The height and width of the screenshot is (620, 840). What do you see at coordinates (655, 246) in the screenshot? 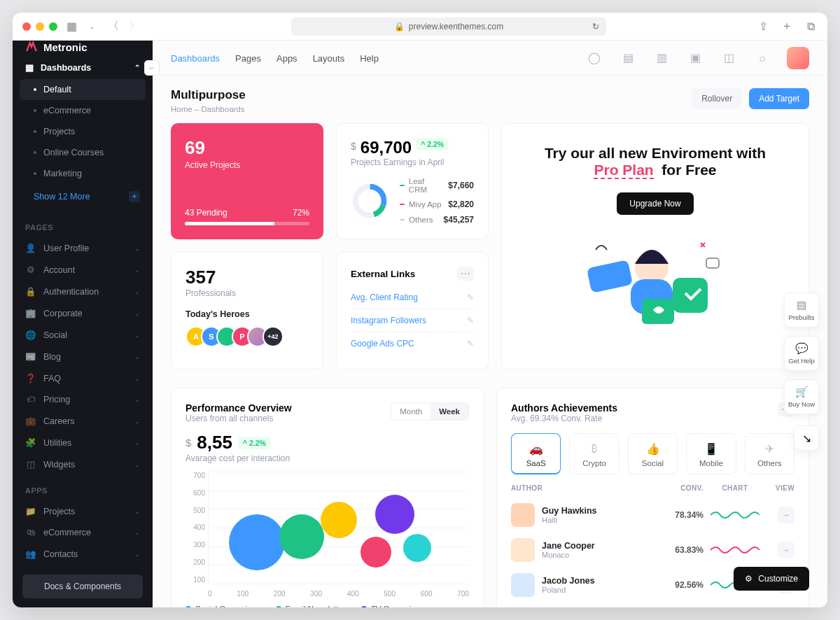
I see `card-hero: Try our all new Enviroment with Pro Plan…` at bounding box center [655, 246].